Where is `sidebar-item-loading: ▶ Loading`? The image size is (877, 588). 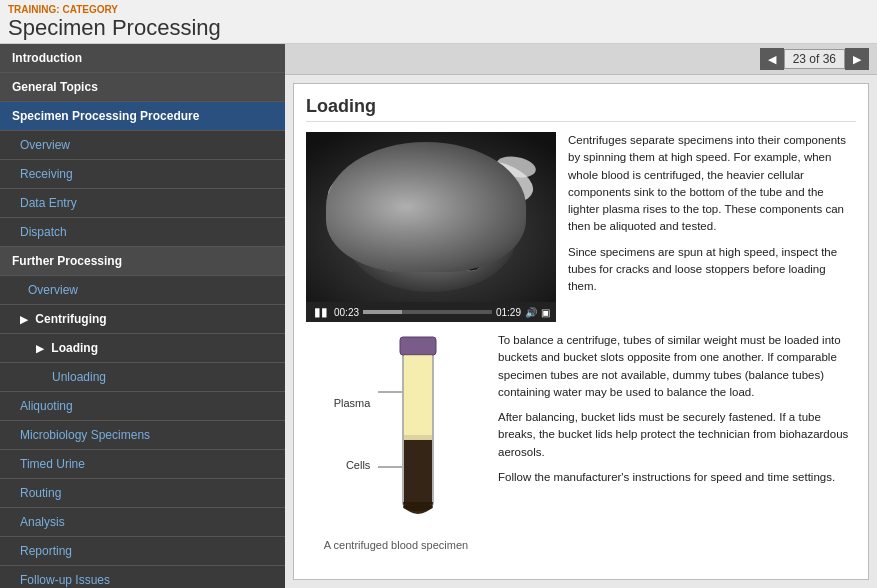
sidebar-item-loading: ▶ Loading is located at coordinates (142, 348).